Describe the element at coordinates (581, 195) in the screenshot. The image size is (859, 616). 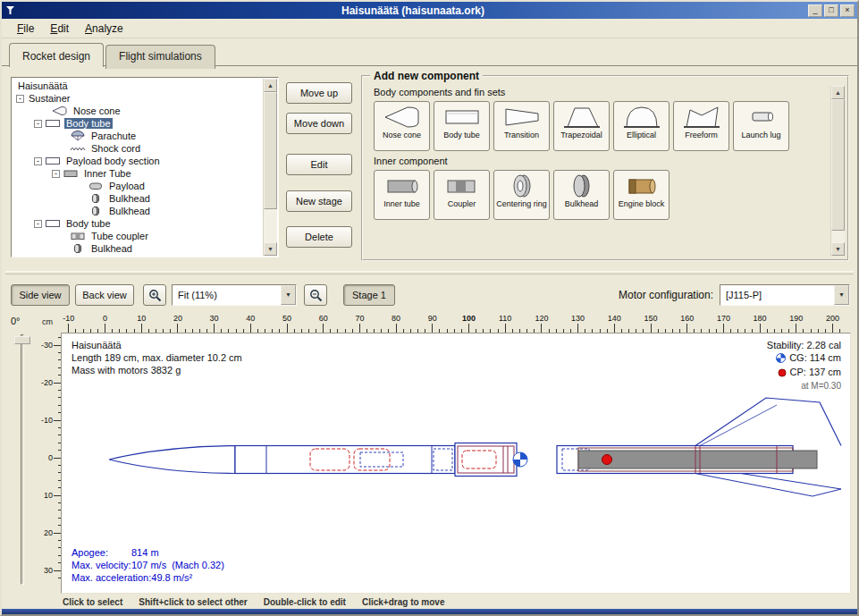
I see `add-bulkhead-button: Bulkhead` at that location.